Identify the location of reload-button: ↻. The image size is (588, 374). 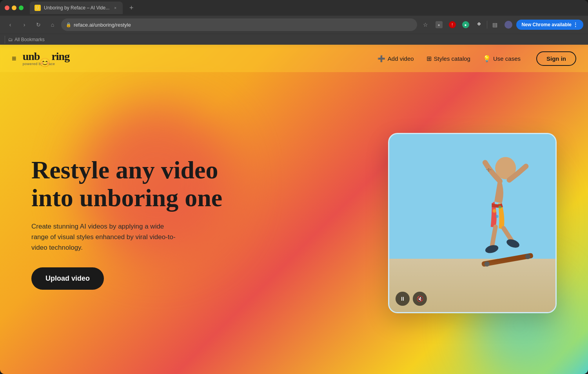
(38, 25).